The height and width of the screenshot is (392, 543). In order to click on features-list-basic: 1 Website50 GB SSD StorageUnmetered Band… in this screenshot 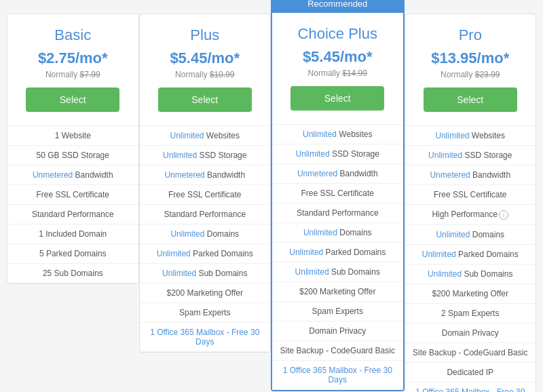, I will do `click(73, 205)`.